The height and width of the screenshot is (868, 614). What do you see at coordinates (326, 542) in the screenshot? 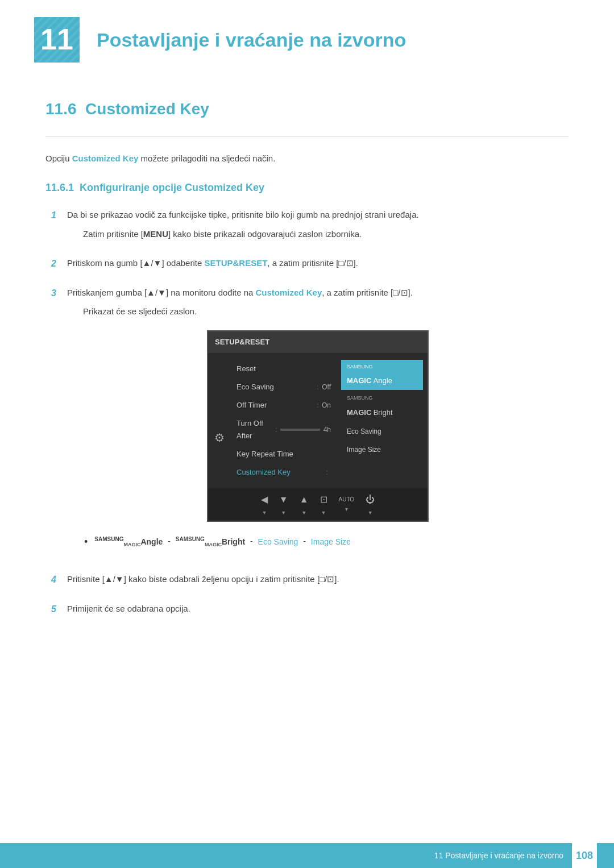
I see `options-bullet-line: • SAMSUNGMAGICAngle - SAMSUNGMAGICBright…` at bounding box center [326, 542].